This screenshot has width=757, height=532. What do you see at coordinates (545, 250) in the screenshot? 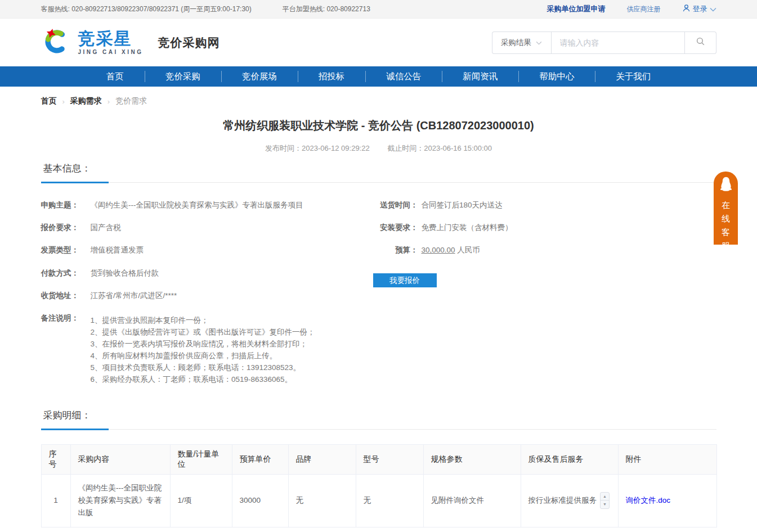
I see `field-budget: 预算： 30,000.00 人民币` at bounding box center [545, 250].